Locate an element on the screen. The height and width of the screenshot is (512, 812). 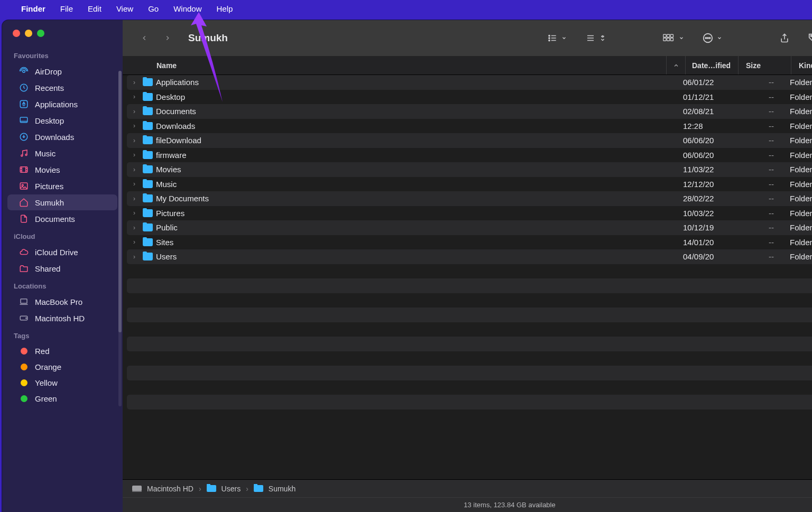
path-segment: Sumukh is located at coordinates (282, 489).